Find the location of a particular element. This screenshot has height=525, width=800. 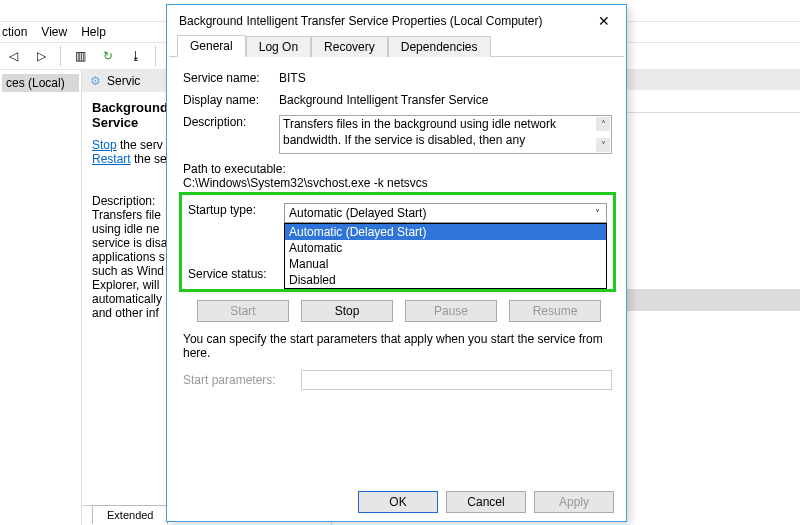

scroll-down-icon: ˅ is located at coordinates (603, 145).